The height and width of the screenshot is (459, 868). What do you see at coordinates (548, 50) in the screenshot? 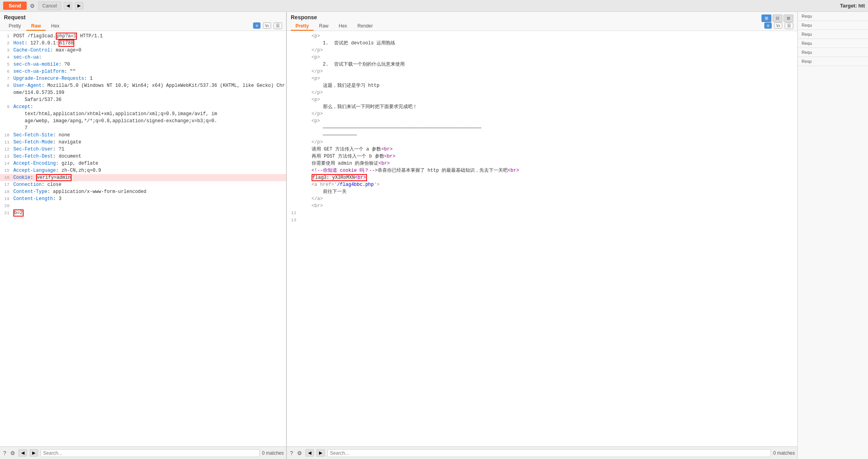
I see `resp-content-3: </p>` at bounding box center [548, 50].